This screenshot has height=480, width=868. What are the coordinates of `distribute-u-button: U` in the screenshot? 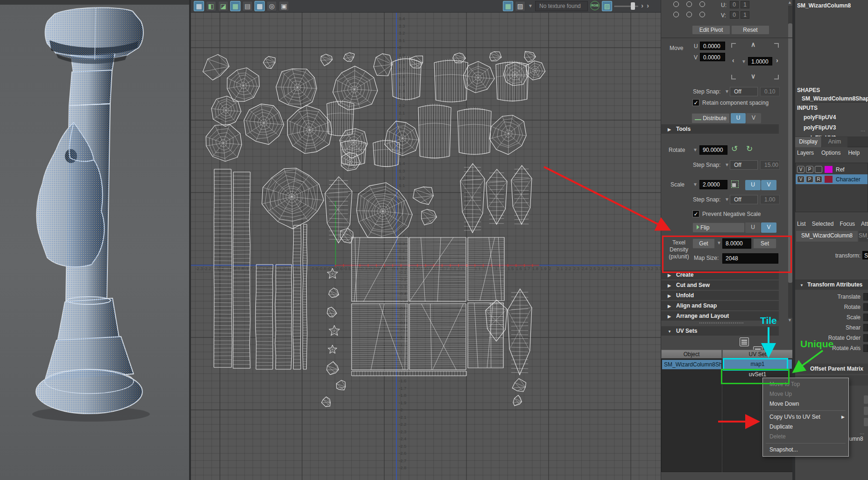 It's located at (738, 118).